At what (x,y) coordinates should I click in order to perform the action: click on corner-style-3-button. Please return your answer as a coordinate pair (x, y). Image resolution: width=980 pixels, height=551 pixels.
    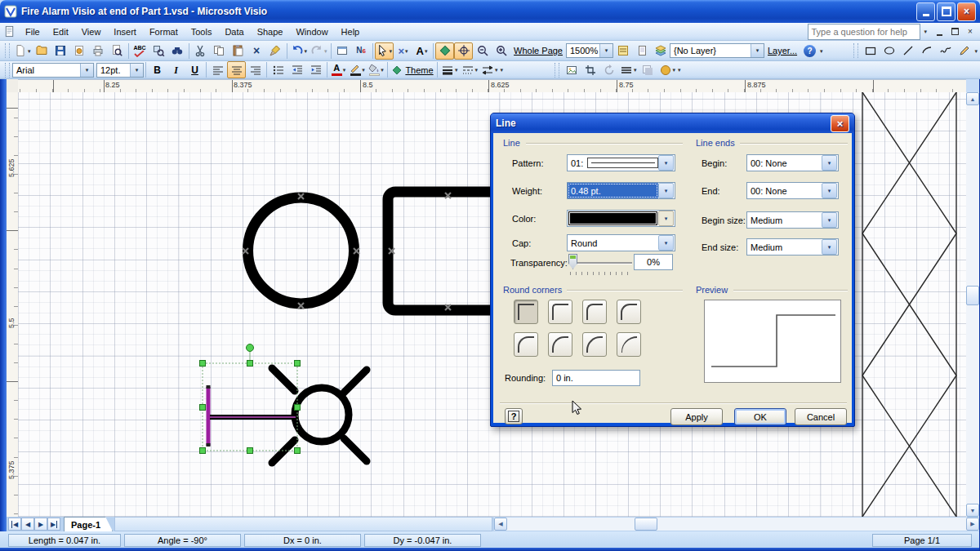
    Looking at the image, I should click on (595, 312).